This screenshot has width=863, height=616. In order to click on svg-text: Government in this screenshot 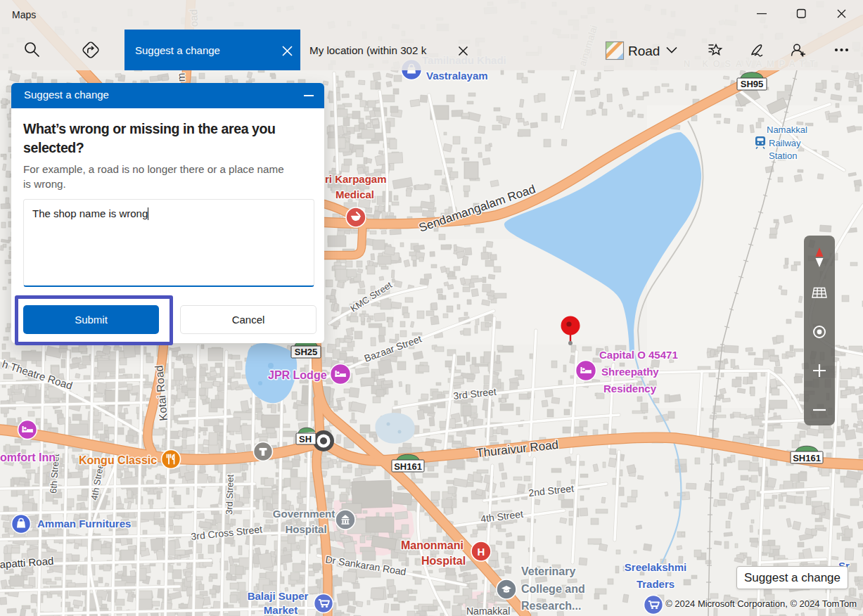, I will do `click(304, 513)`.